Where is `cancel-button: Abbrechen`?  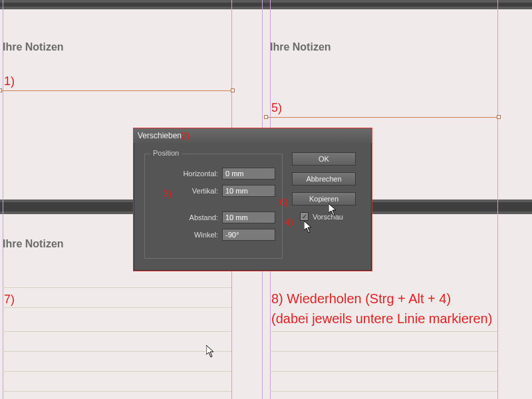
cancel-button: Abbrechen is located at coordinates (324, 179).